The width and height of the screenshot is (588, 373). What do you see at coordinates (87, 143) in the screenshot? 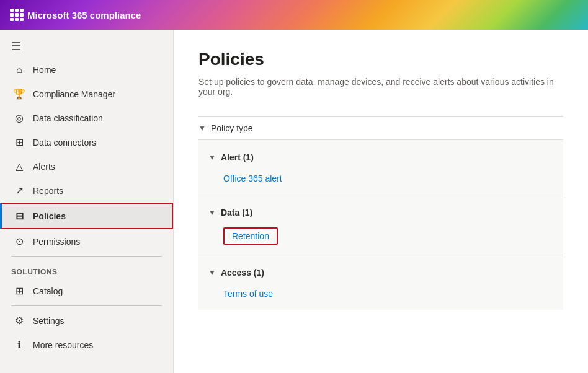
I see `sidebar-item-data-connectors: ⊞ Data connectors` at bounding box center [87, 143].